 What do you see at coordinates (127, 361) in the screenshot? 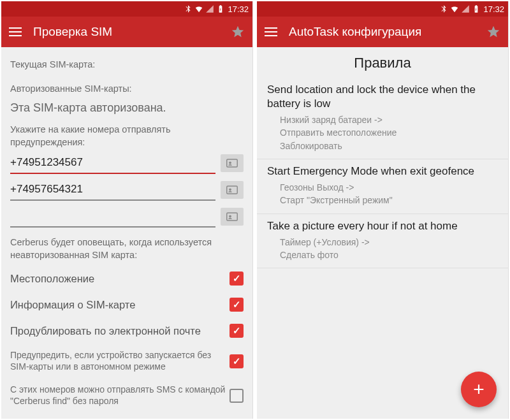
I see `check-row: Предупредить, если устройство запускаетс…` at bounding box center [127, 361].